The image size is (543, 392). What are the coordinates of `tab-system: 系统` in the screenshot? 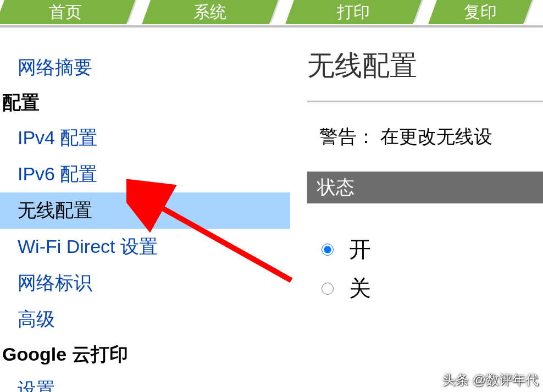 It's located at (210, 12).